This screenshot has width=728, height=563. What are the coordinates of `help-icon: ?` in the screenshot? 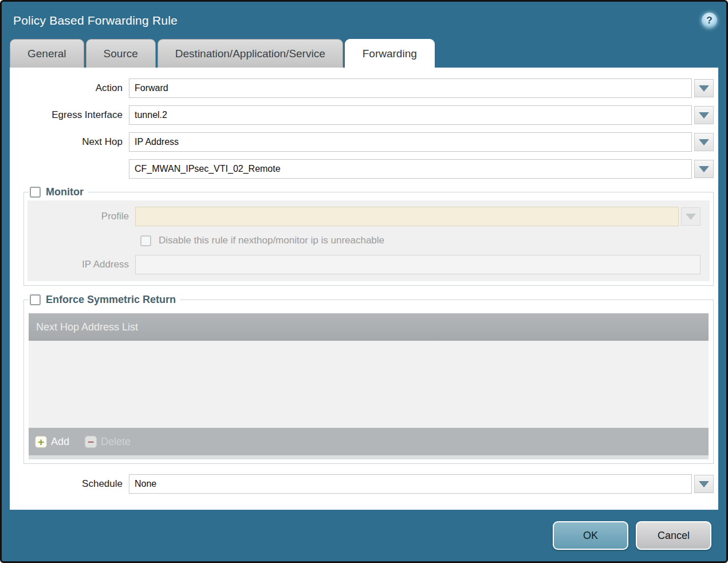 It's located at (709, 21).